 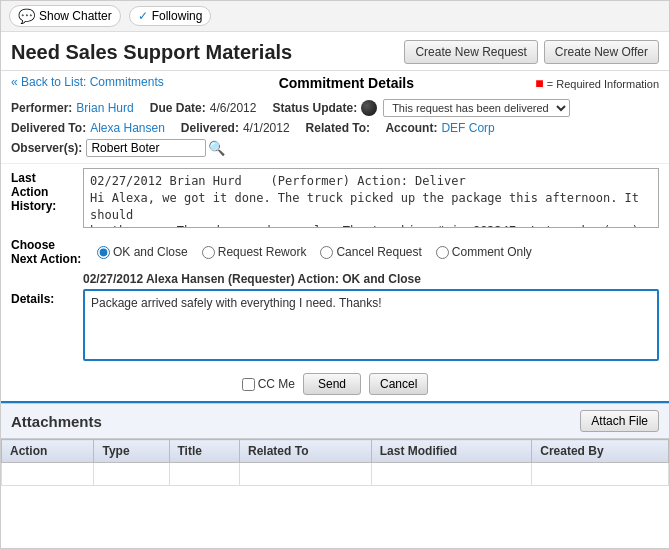 I want to click on radio-ok-close: OK and Close, so click(x=142, y=252).